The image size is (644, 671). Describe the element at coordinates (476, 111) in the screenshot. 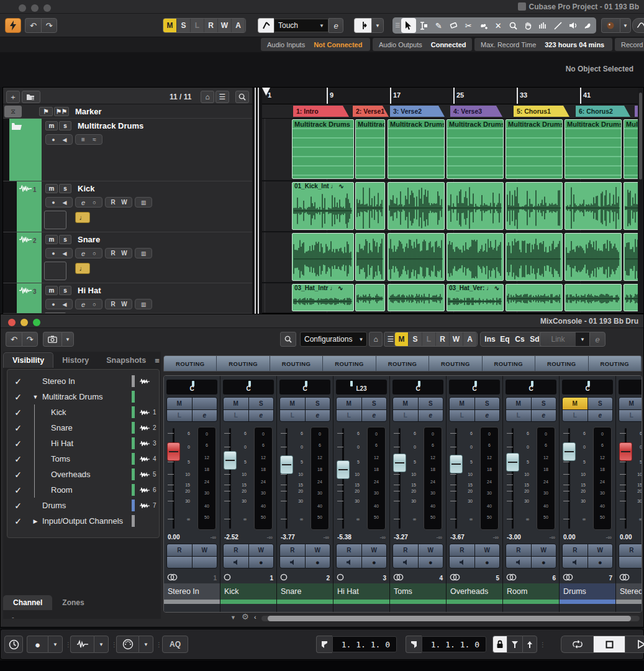

I see `marker-4verse3: 4: Verse3` at that location.